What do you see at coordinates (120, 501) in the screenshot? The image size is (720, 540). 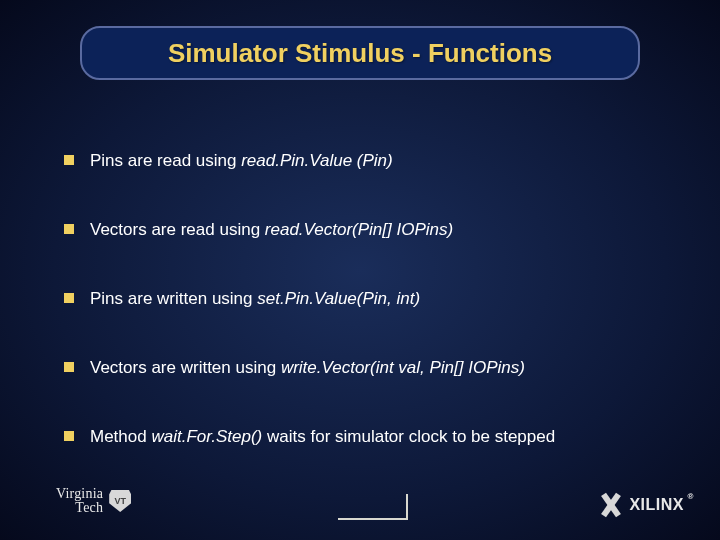 I see `shield-icon: VT` at bounding box center [120, 501].